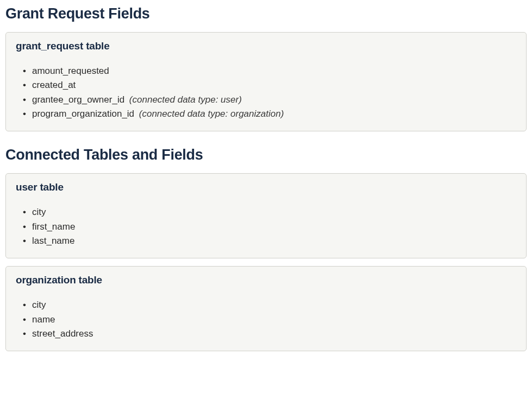 This screenshot has height=399, width=532. I want to click on list-item: name, so click(274, 320).